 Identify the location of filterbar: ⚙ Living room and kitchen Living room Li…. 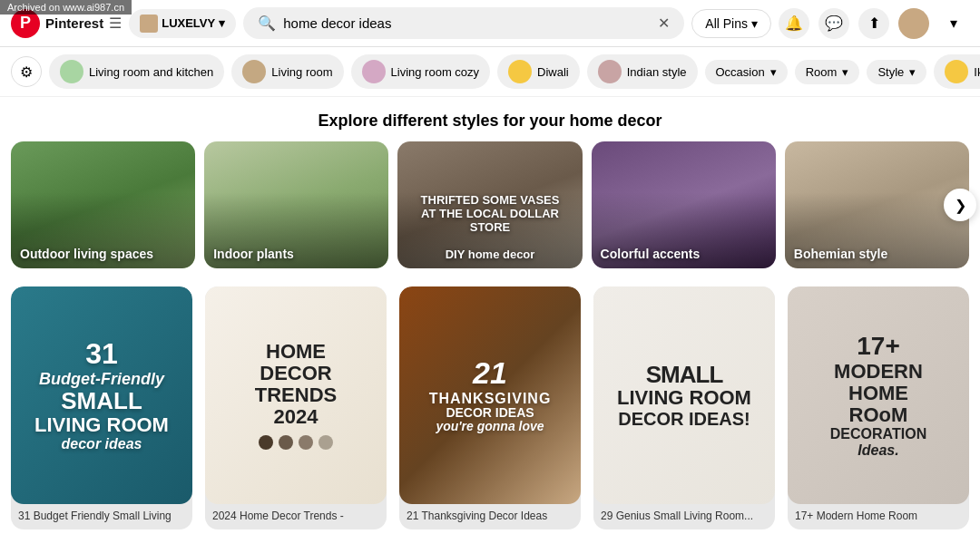
(490, 73).